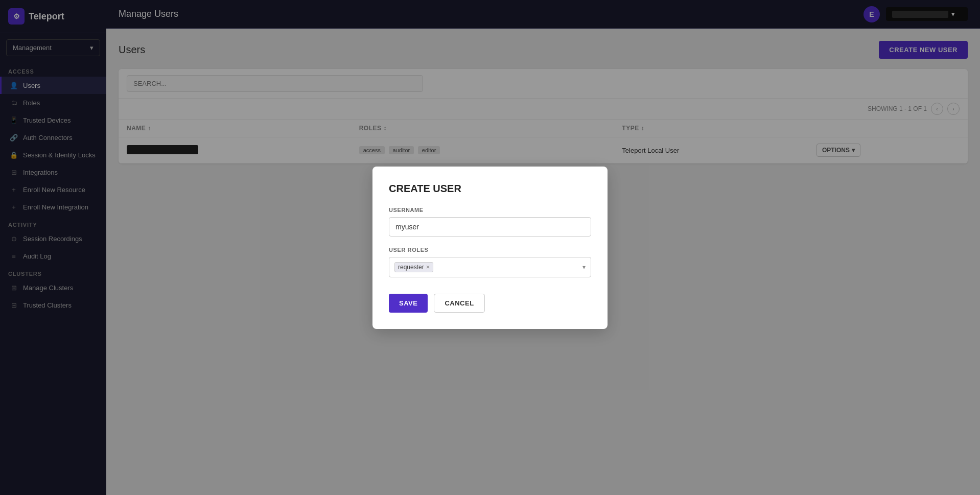 The height and width of the screenshot is (495, 980). What do you see at coordinates (490, 227) in the screenshot?
I see `username-input` at bounding box center [490, 227].